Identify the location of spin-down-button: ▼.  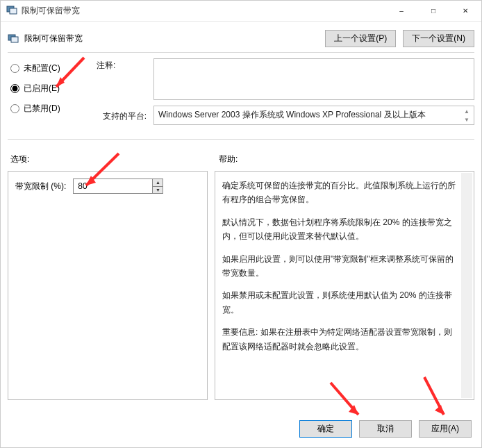
(158, 190).